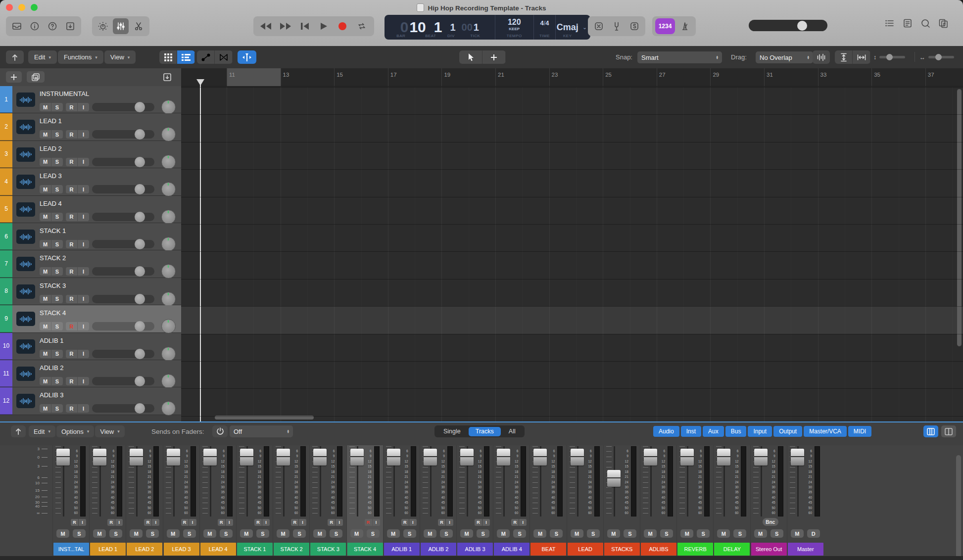 This screenshot has height=560, width=963. Describe the element at coordinates (43, 57) in the screenshot. I see `edit-menu: Edit▾` at that location.